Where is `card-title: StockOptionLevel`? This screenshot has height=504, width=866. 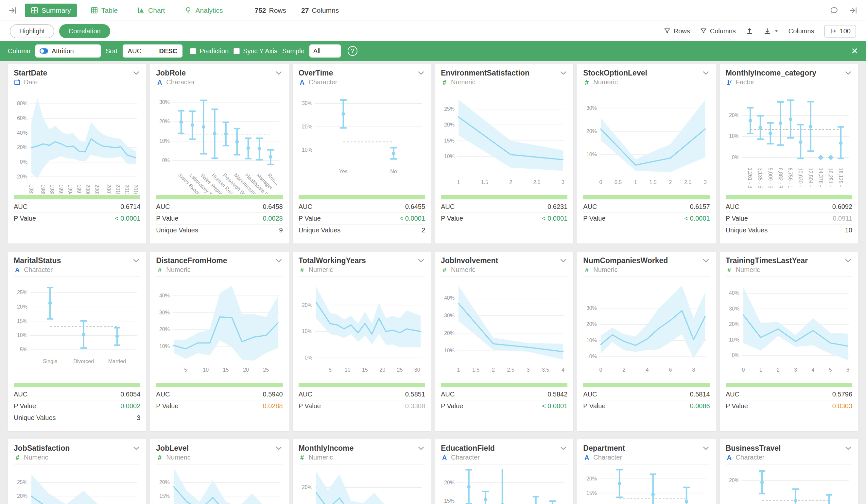
card-title: StockOptionLevel is located at coordinates (615, 73).